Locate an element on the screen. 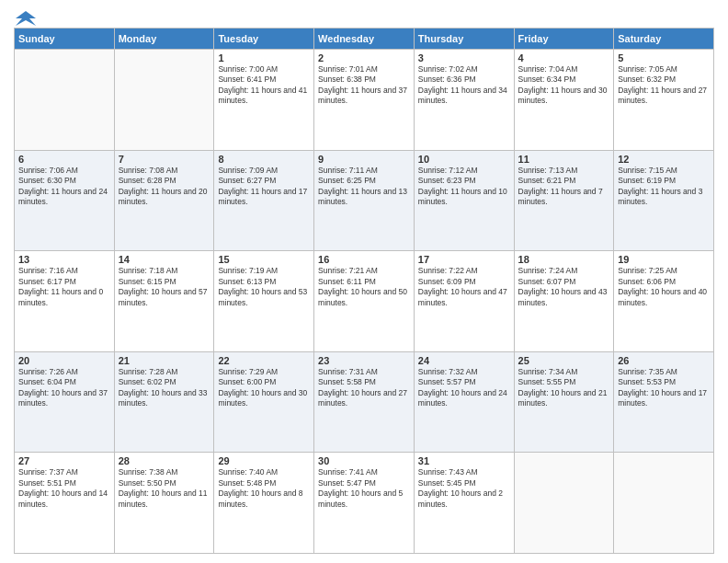 The width and height of the screenshot is (728, 563). day-info: Sunrise: 7:40 AM Sunset: 5:48 PM Dayligh… is located at coordinates (264, 488).